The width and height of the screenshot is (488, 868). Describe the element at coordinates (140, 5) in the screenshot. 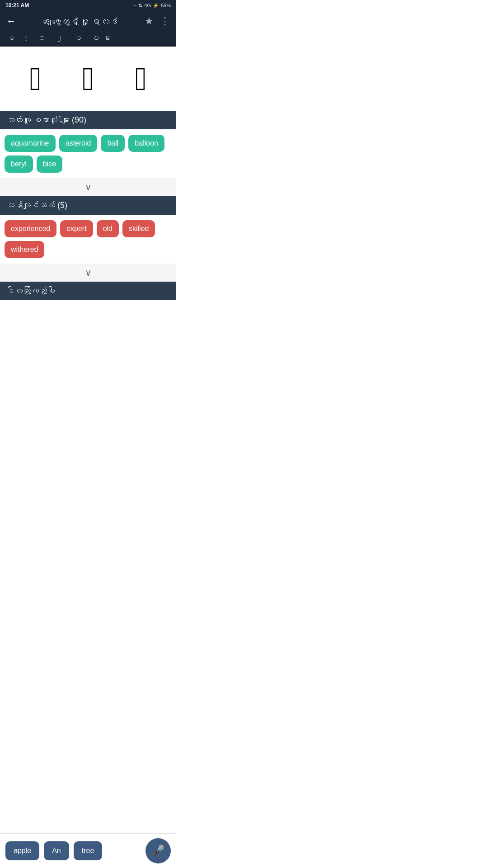

I see `network-icon: ⇅` at that location.